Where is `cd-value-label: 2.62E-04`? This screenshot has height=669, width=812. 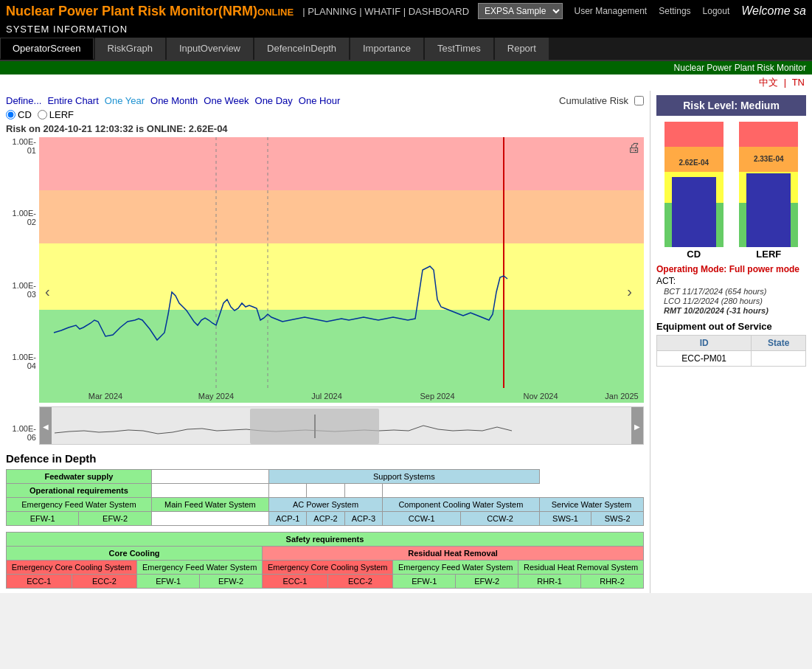 cd-value-label: 2.62E-04 is located at coordinates (694, 162).